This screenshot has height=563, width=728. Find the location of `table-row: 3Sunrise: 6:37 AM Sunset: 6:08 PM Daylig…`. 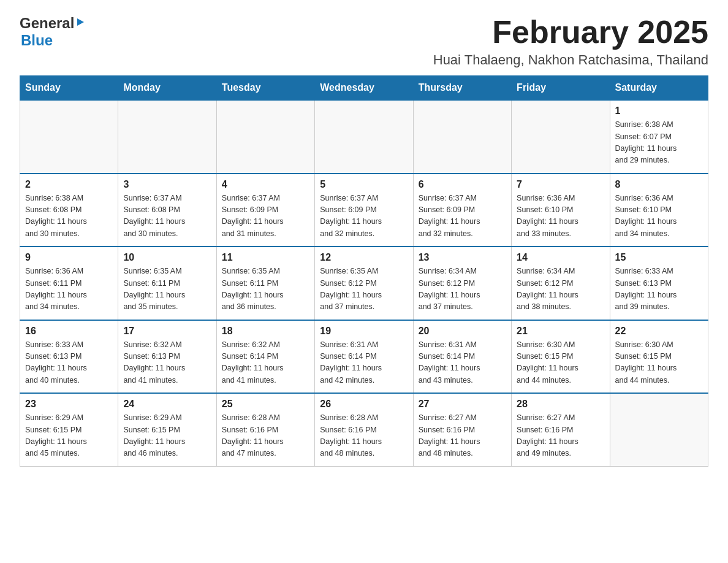

table-row: 3Sunrise: 6:37 AM Sunset: 6:08 PM Daylig… is located at coordinates (167, 210).